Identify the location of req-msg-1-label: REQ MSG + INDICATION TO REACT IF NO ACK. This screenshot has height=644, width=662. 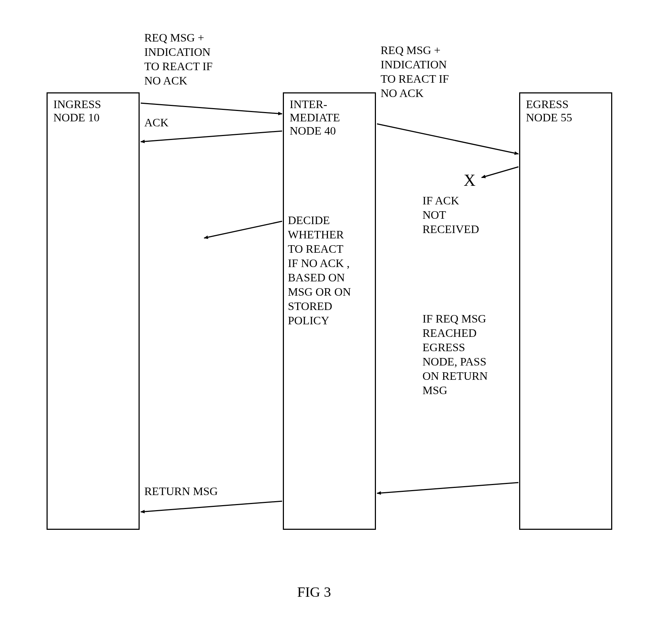
(178, 59).